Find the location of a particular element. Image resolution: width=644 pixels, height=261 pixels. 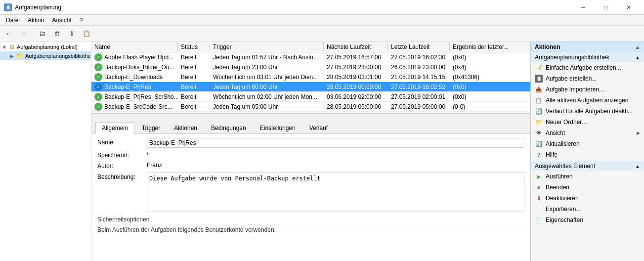

tab-trigger: Trigger is located at coordinates (151, 128).